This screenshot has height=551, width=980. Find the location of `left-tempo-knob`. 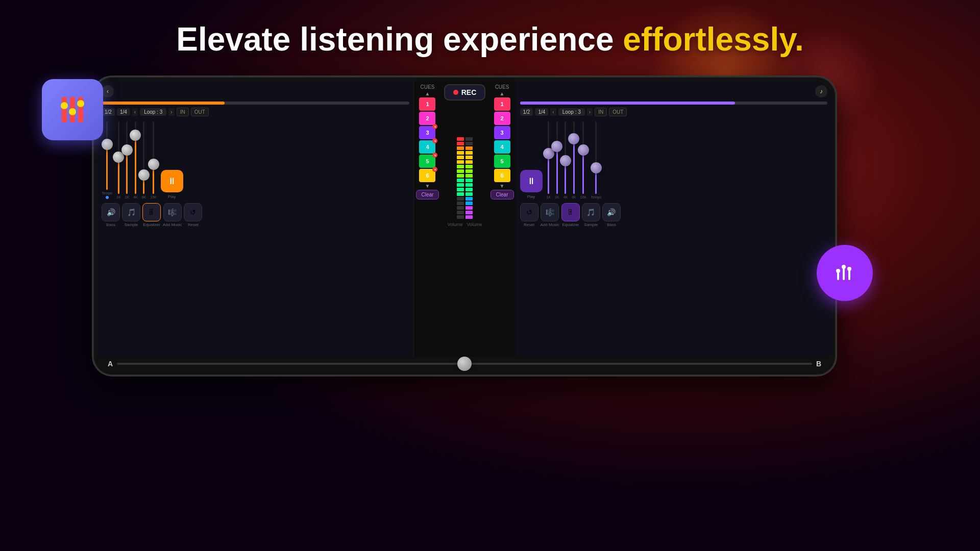

left-tempo-knob is located at coordinates (107, 144).